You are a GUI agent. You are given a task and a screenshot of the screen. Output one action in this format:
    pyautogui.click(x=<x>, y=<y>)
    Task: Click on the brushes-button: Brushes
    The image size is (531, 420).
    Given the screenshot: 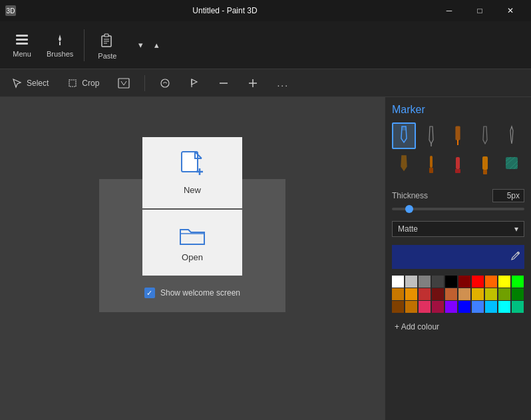 What is the action you would take?
    pyautogui.click(x=60, y=45)
    